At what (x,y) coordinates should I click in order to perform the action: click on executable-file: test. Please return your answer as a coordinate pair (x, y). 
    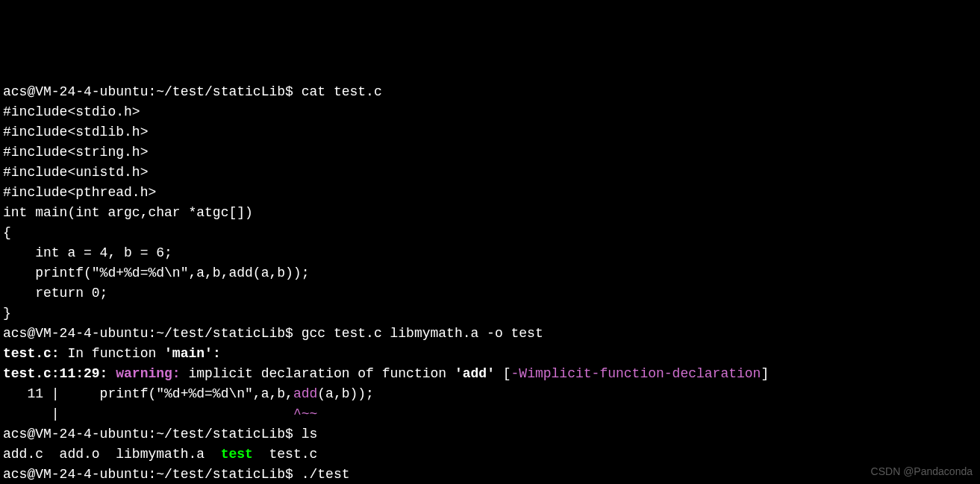
    Looking at the image, I should click on (237, 454).